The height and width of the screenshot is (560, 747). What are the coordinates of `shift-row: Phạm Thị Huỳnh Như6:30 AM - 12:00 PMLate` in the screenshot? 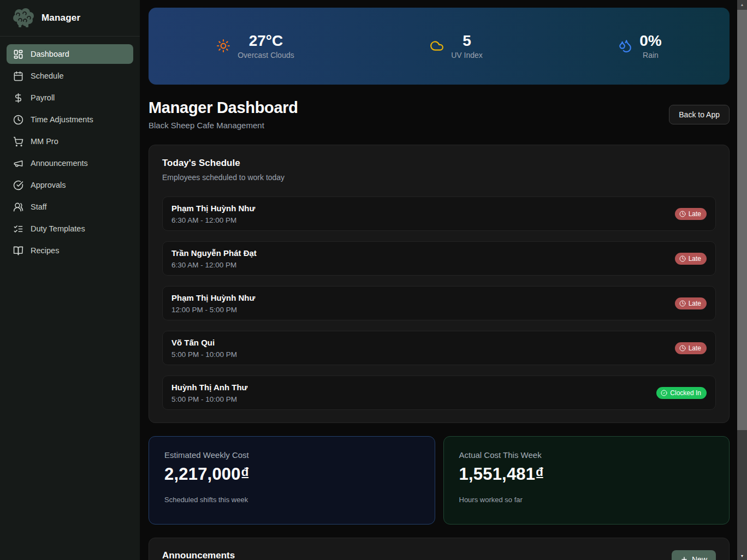 It's located at (439, 214).